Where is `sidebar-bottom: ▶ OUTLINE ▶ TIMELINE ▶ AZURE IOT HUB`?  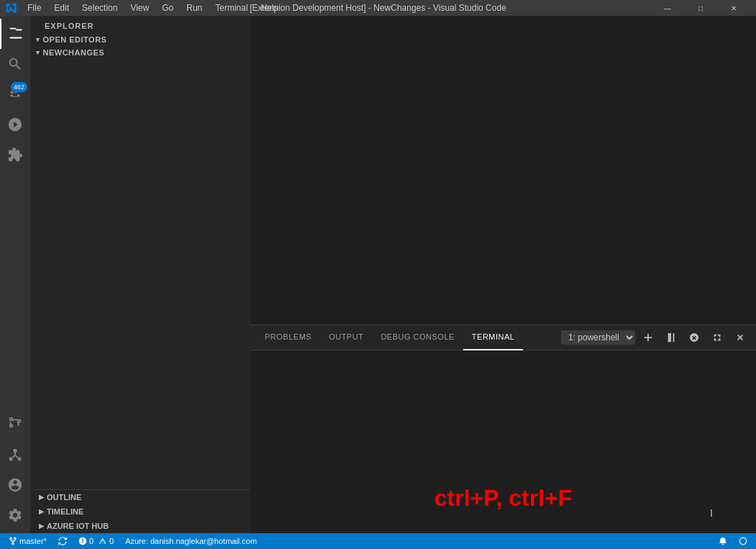 sidebar-bottom: ▶ OUTLINE ▶ TIMELINE ▶ AZURE IOT HUB is located at coordinates (140, 511).